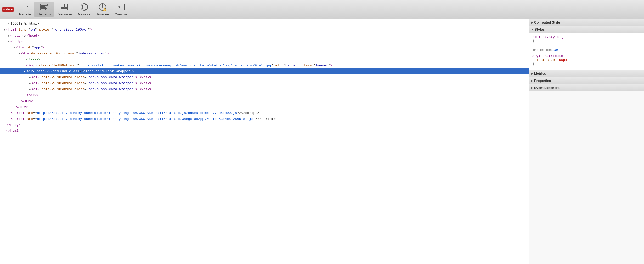 The image size is (644, 264). I want to click on tab-timeline-label: Timeline, so click(103, 14).